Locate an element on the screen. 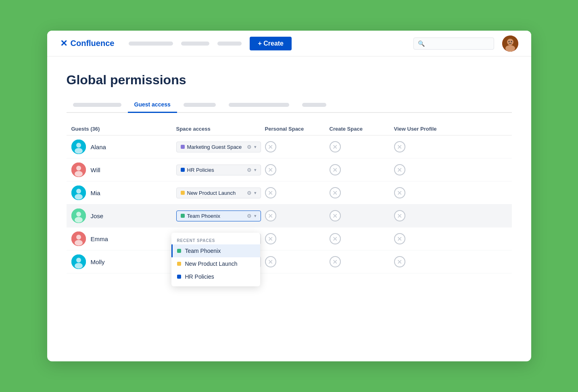 This screenshot has height=392, width=578. perm-create-molly: ✕ is located at coordinates (362, 262).